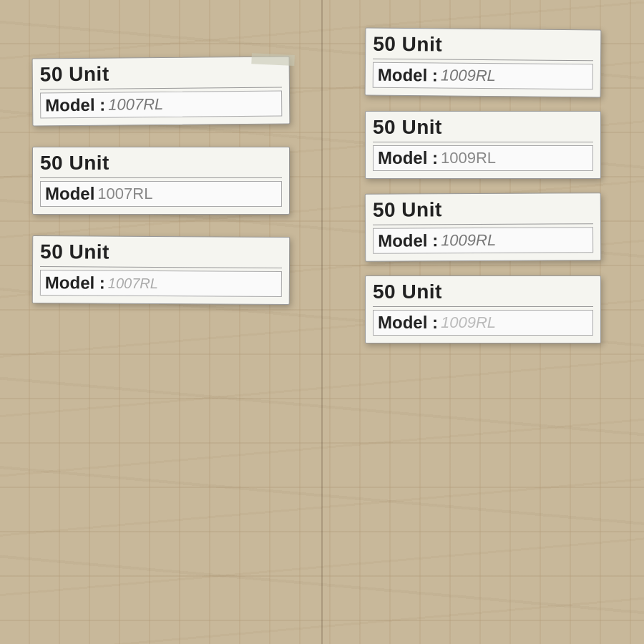  I want to click on model-prefix: Model, so click(70, 194).